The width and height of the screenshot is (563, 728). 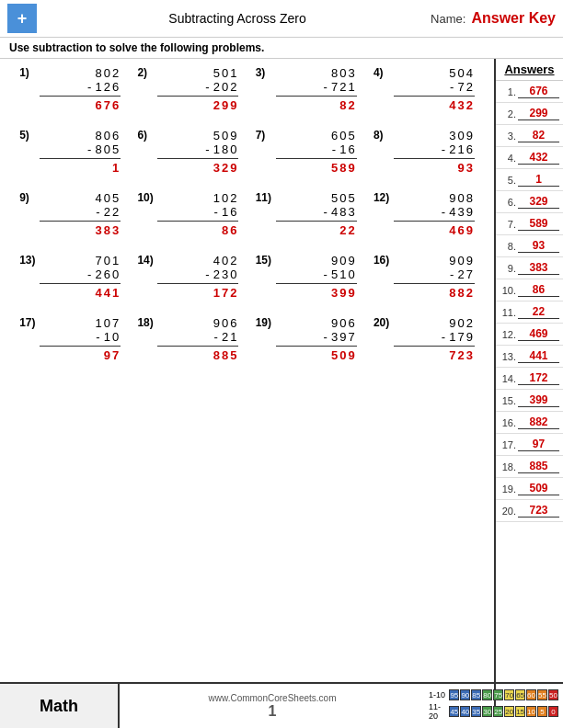 I want to click on problem-number: 14), so click(x=145, y=260).